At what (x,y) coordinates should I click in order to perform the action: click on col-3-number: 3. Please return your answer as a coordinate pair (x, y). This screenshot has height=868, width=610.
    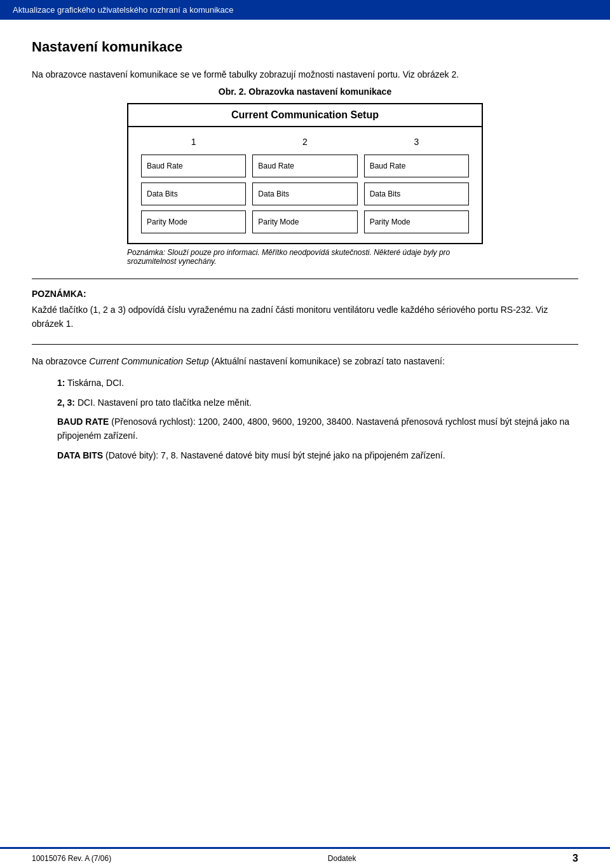
    Looking at the image, I should click on (416, 142).